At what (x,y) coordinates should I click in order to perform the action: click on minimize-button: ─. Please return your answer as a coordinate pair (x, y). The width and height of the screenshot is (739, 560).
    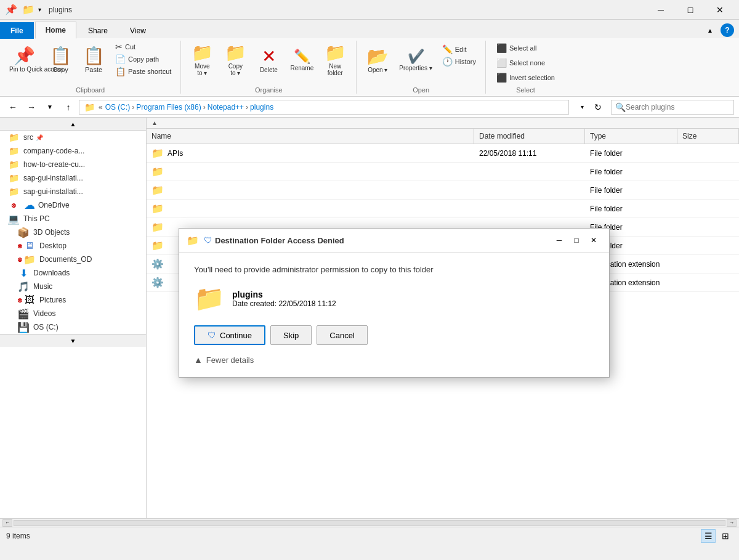
    Looking at the image, I should click on (661, 10).